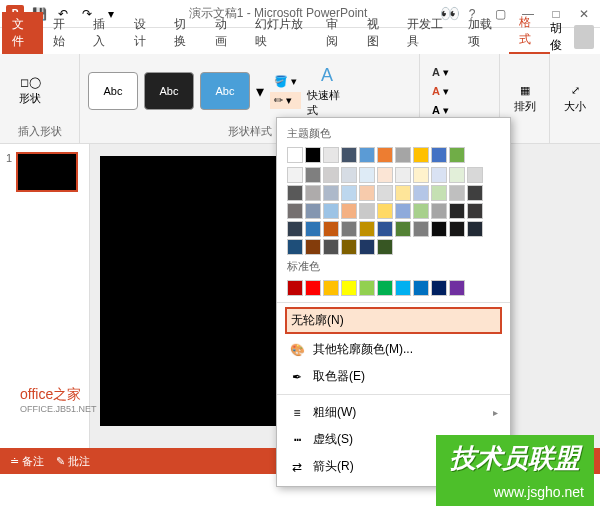 The image size is (600, 506). I want to click on tab-insert: 插入, so click(104, 33).